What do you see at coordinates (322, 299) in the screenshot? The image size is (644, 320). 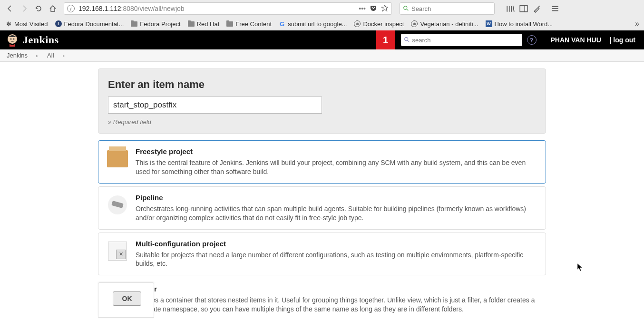 I see `job-type-folder: Folder Creates a container that stores n…` at bounding box center [322, 299].